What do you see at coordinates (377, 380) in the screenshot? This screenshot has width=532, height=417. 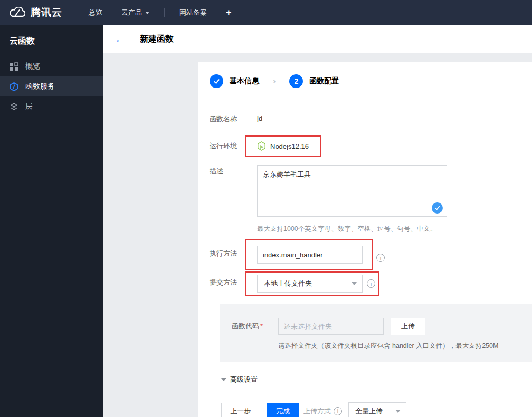 I see `advanced-settings-toggle: 高级设置` at bounding box center [377, 380].